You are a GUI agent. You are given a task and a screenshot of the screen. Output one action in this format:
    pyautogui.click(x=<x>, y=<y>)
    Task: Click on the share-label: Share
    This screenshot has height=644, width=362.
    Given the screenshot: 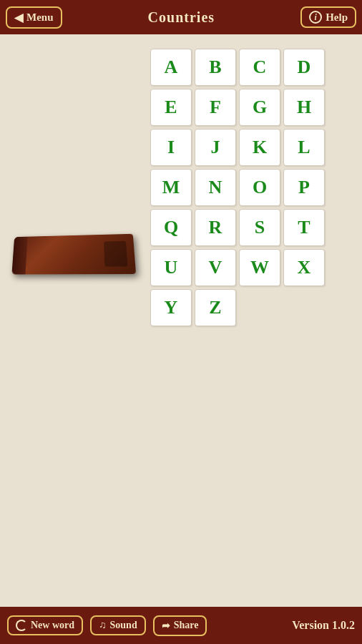 What is the action you would take?
    pyautogui.click(x=186, y=625)
    